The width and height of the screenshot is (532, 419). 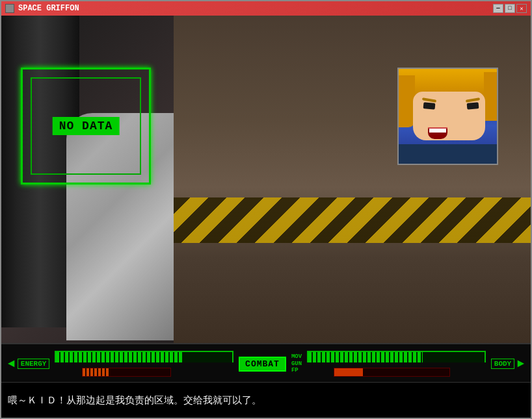 I want to click on right-bottom-bar, so click(x=392, y=372).